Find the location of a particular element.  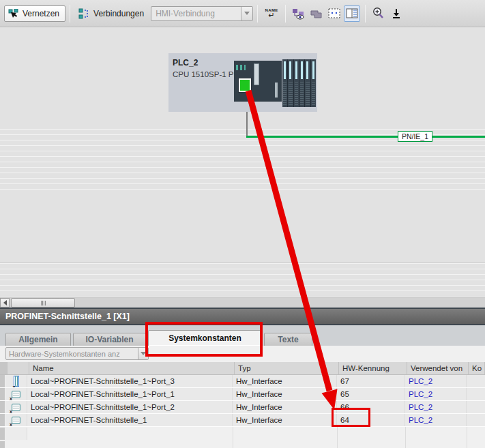

profinet-port-green is located at coordinates (245, 85).